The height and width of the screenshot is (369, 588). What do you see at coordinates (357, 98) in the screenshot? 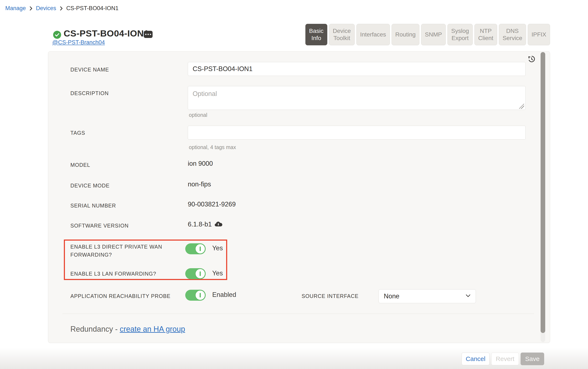
I see `description-textarea` at bounding box center [357, 98].